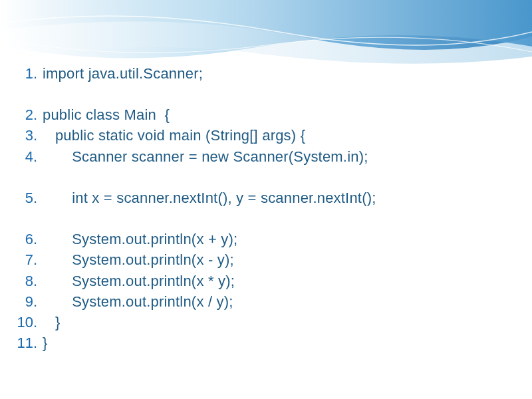 Image resolution: width=532 pixels, height=399 pixels. Describe the element at coordinates (29, 114) in the screenshot. I see `line-number: 2.` at that location.